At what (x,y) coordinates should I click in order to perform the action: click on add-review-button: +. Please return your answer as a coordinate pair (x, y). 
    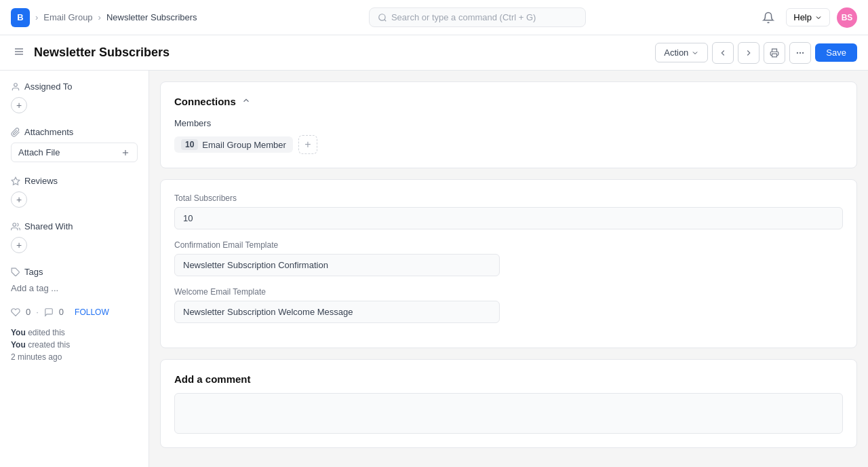
    Looking at the image, I should click on (19, 200).